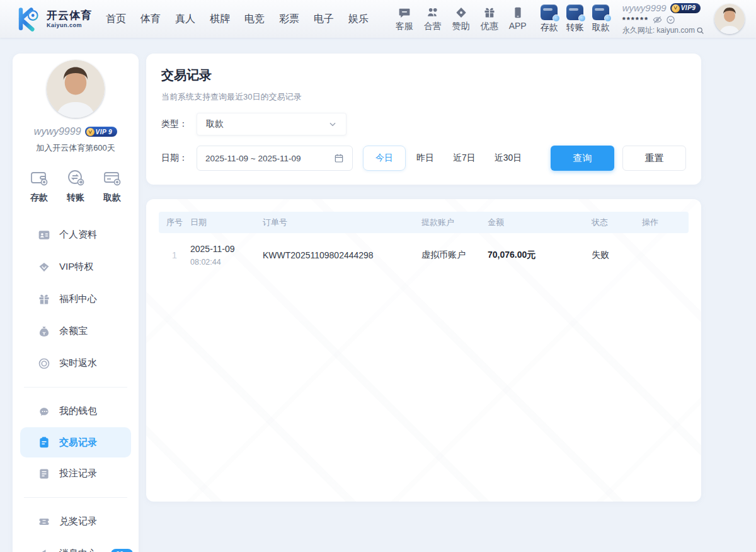  I want to click on unread-count-badge: 99+, so click(122, 551).